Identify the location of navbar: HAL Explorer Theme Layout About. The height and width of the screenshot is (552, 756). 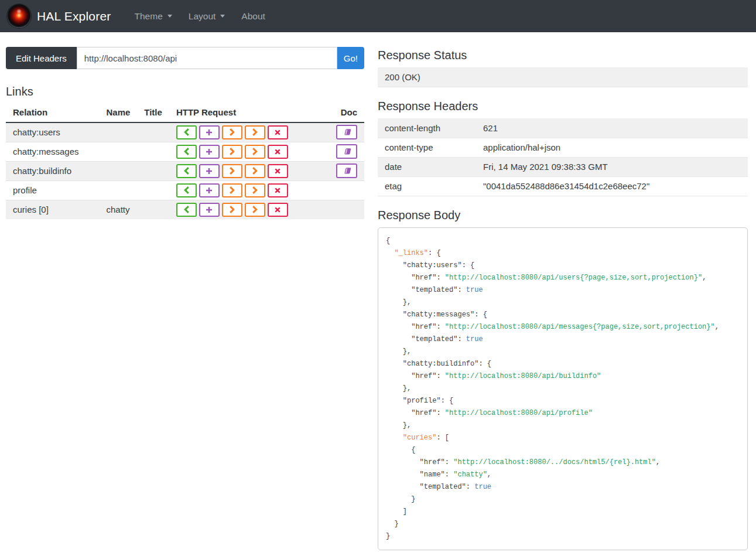
(378, 16).